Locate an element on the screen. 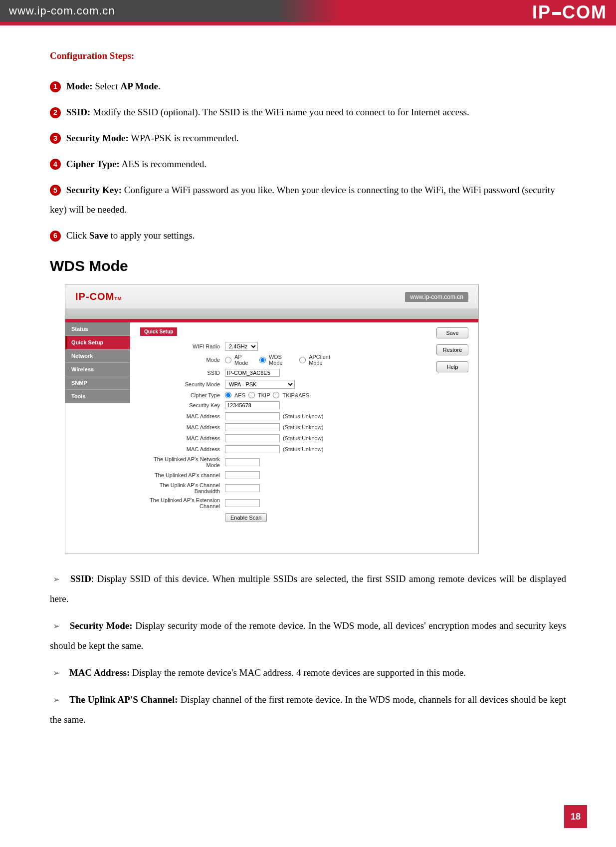  uplink-net-label: The Uplinked AP's Network Mode is located at coordinates (180, 462).